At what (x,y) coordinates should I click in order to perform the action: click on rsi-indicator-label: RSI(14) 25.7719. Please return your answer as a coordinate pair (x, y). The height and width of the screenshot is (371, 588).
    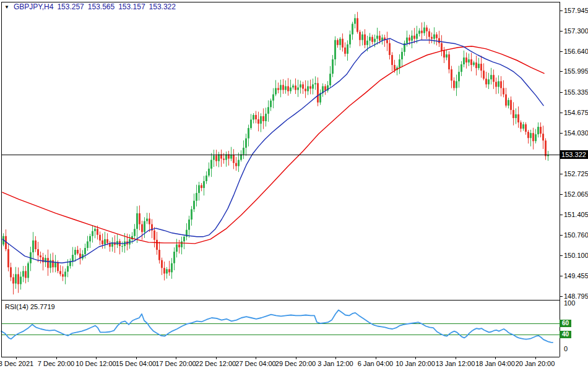
    Looking at the image, I should click on (30, 307).